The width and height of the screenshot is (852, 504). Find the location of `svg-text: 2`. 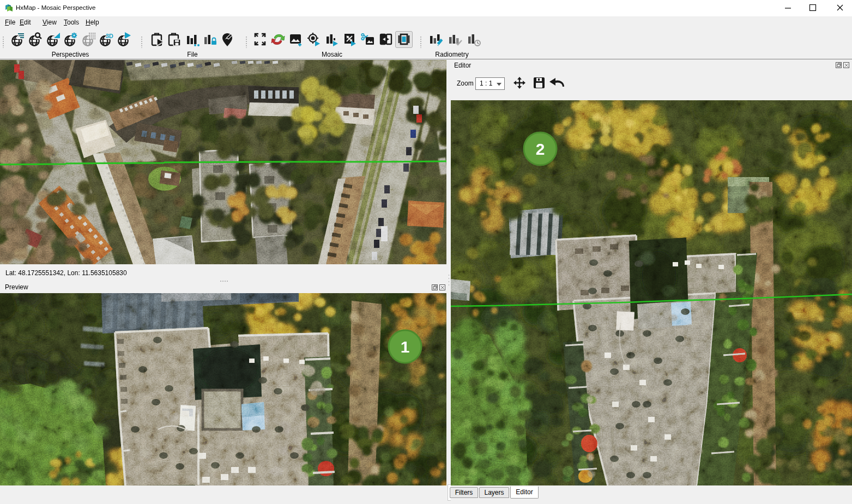

svg-text: 2 is located at coordinates (541, 149).